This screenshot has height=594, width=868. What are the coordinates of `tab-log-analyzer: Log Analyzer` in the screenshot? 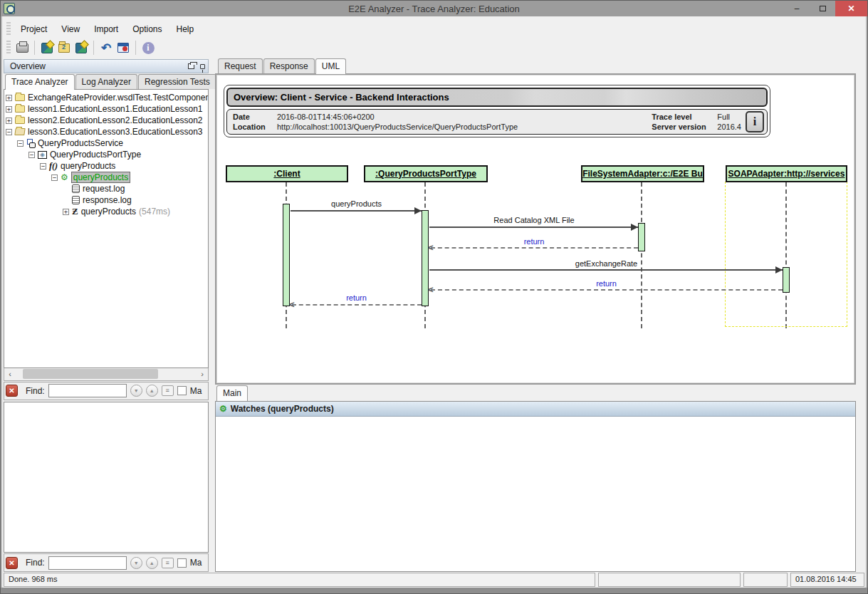 It's located at (107, 81).